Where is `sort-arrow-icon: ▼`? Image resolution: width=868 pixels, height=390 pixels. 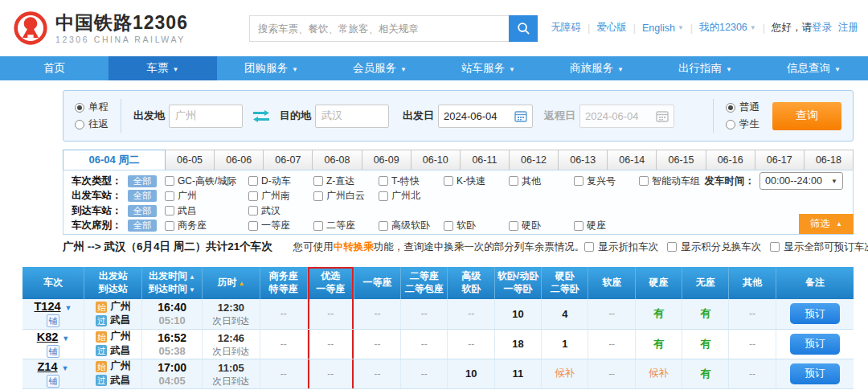 sort-arrow-icon: ▼ is located at coordinates (192, 289).